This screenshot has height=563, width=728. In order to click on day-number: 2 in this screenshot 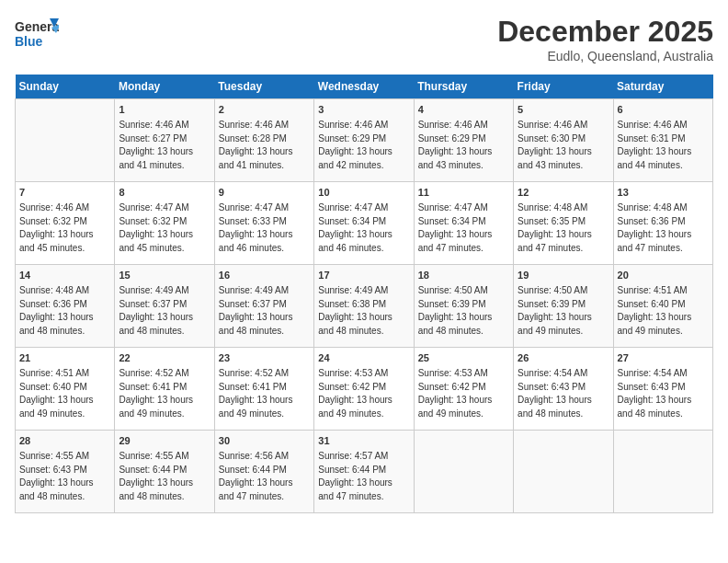, I will do `click(265, 110)`.